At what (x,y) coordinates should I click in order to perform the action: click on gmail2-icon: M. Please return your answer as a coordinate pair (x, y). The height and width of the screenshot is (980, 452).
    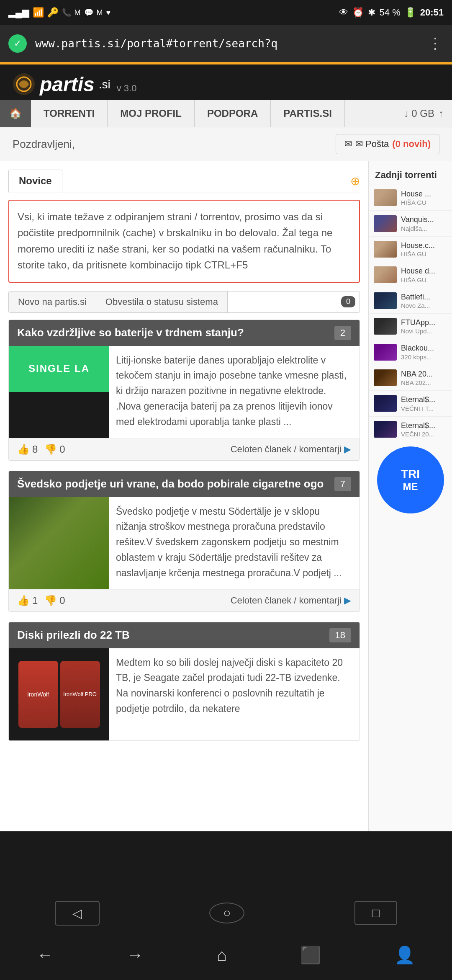
    Looking at the image, I should click on (100, 13).